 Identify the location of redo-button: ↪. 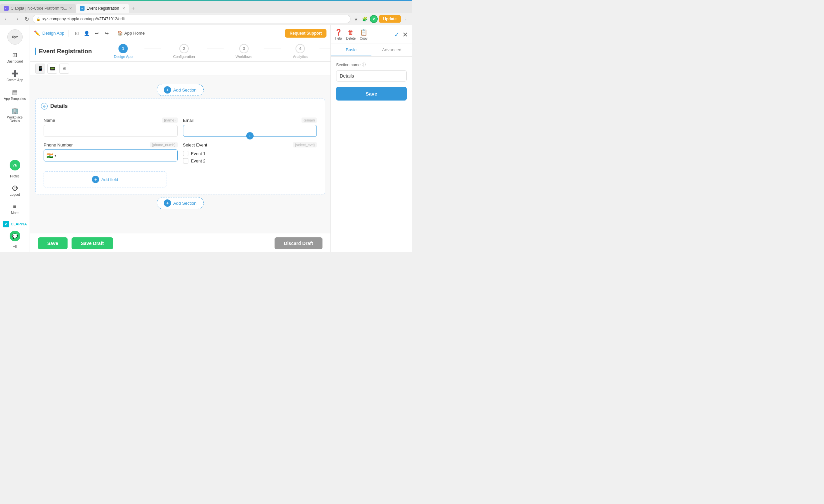
(107, 33).